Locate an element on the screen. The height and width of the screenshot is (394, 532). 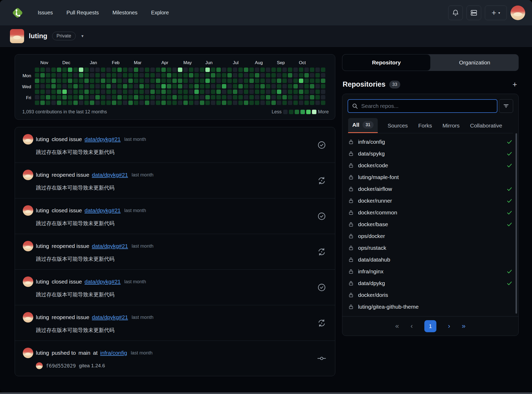
filter-tab-mirrors: Mirrors is located at coordinates (451, 126).